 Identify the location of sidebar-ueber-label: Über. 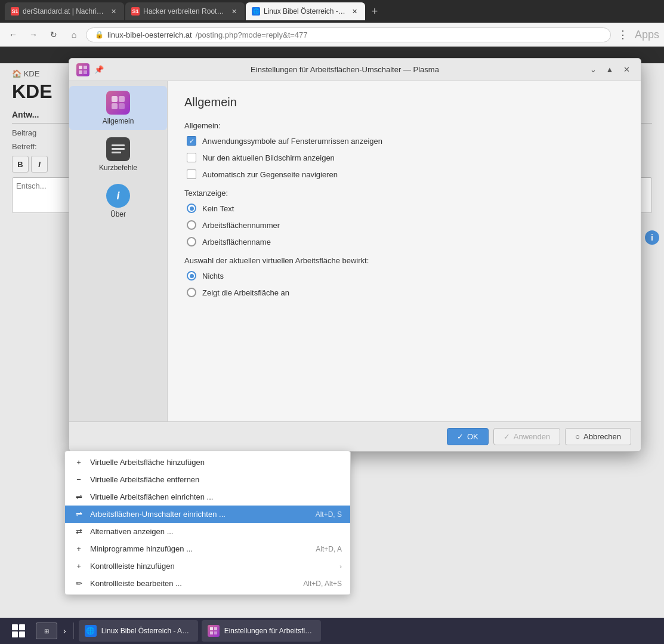
(118, 214).